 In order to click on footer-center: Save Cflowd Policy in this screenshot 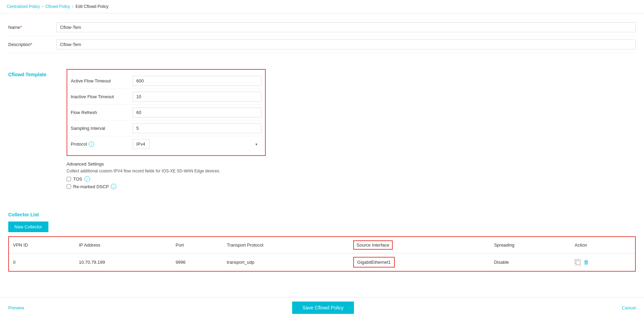, I will do `click(323, 308)`.